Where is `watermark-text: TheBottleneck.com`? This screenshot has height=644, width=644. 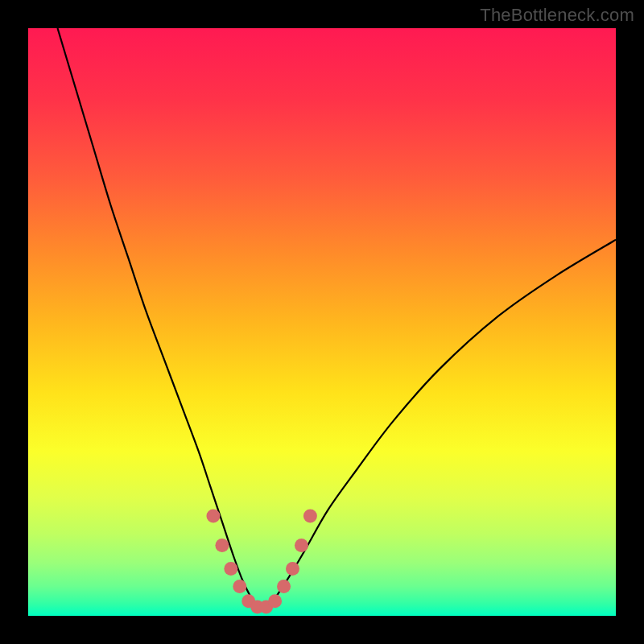 watermark-text: TheBottleneck.com is located at coordinates (557, 15).